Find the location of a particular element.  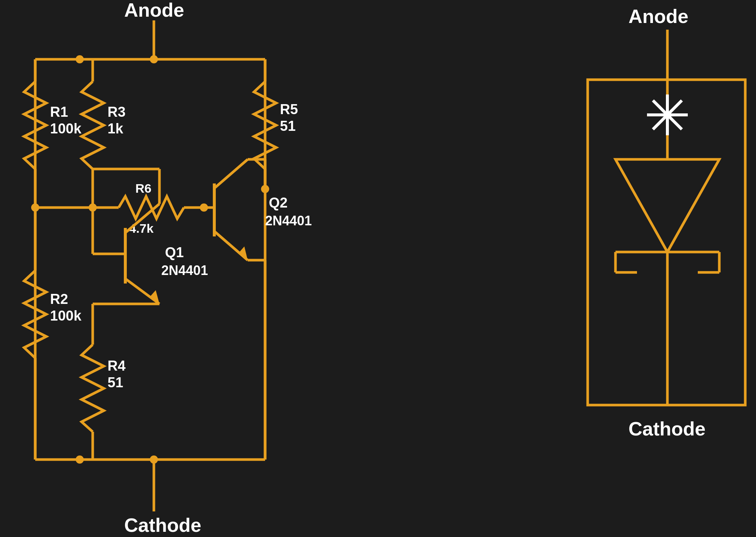

q2-value-text: 2N4401 is located at coordinates (288, 221).